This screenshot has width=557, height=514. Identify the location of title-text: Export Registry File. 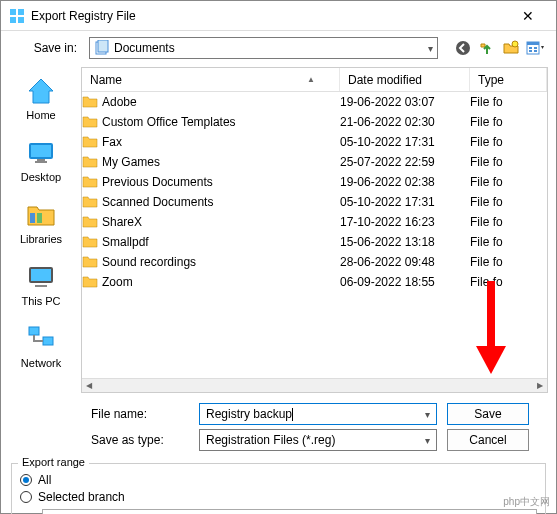
(270, 16).